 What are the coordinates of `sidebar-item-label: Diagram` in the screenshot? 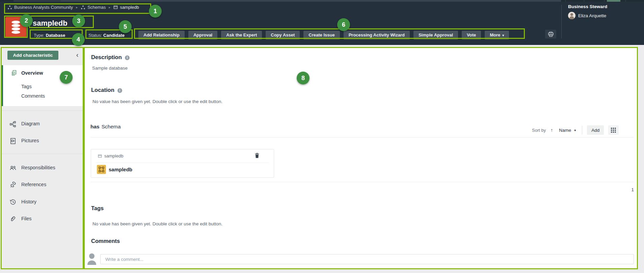 It's located at (30, 124).